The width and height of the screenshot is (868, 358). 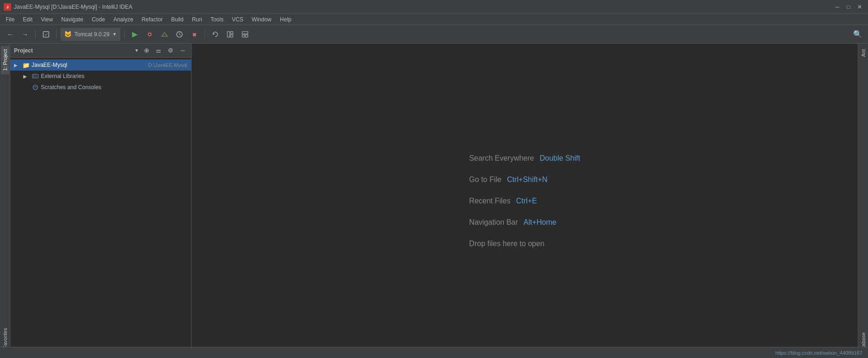 What do you see at coordinates (526, 201) in the screenshot?
I see `recent-files-shortcut: Ctrl+E` at bounding box center [526, 201].